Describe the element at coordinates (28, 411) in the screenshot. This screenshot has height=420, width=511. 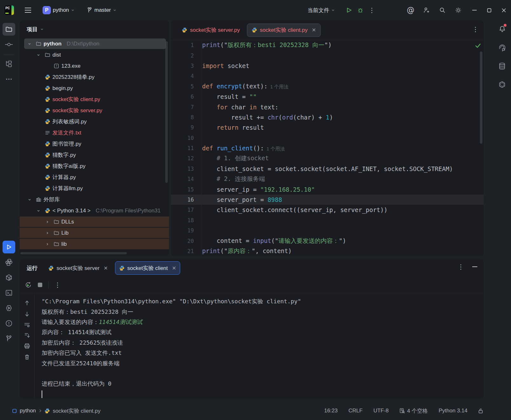
I see `breadcrumb-project: python` at that location.